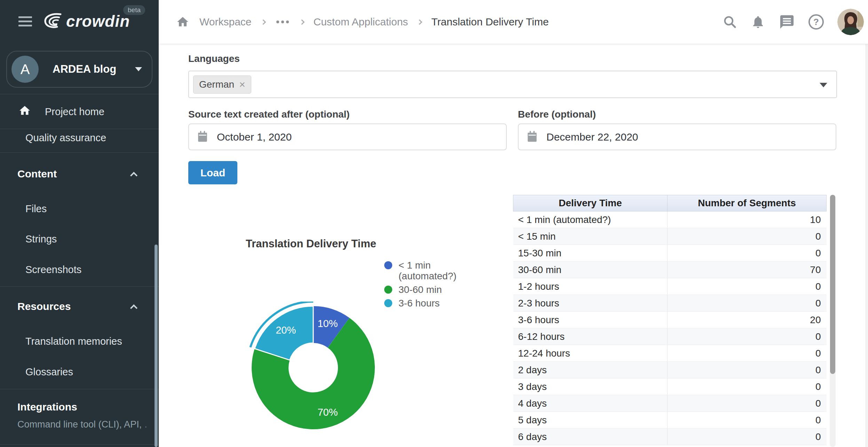 The width and height of the screenshot is (868, 447). Describe the element at coordinates (77, 372) in the screenshot. I see `sidebar-item-glossaries: Glossaries` at that location.